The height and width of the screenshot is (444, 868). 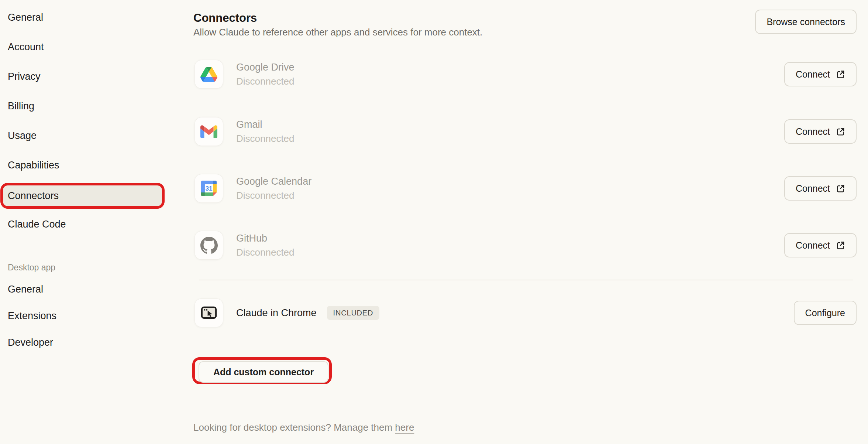 I want to click on connector-row-google-drive: Google Drive Disconnected, so click(x=244, y=74).